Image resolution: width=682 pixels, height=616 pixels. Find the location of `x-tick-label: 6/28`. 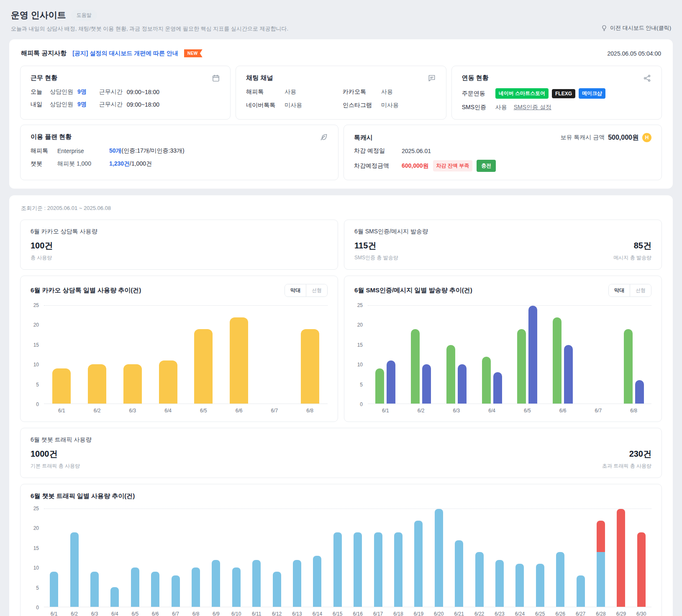

x-tick-label: 6/28 is located at coordinates (601, 613).